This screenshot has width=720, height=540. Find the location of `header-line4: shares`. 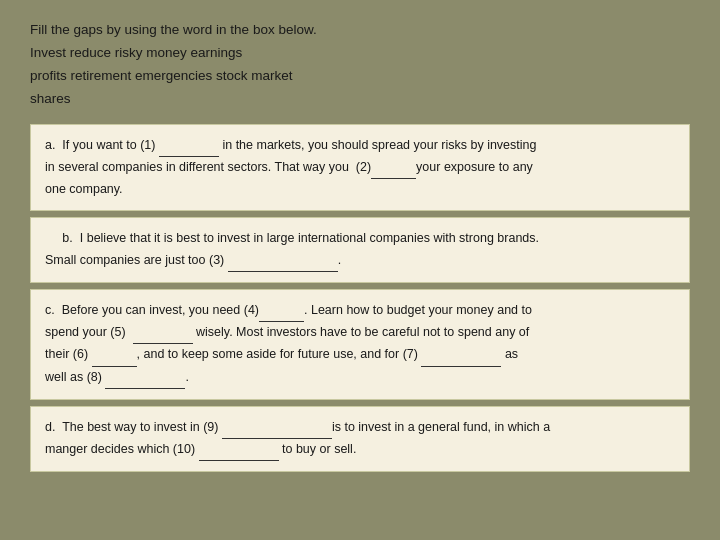

header-line4: shares is located at coordinates (360, 100).